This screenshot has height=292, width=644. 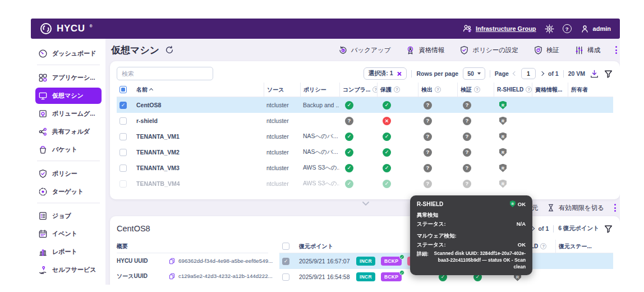 I want to click on sidebar-item-jobs: ジョブ, so click(x=68, y=216).